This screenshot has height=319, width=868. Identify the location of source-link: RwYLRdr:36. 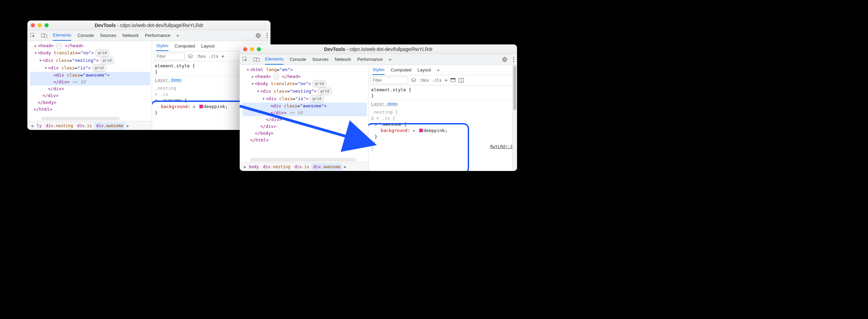
(503, 147).